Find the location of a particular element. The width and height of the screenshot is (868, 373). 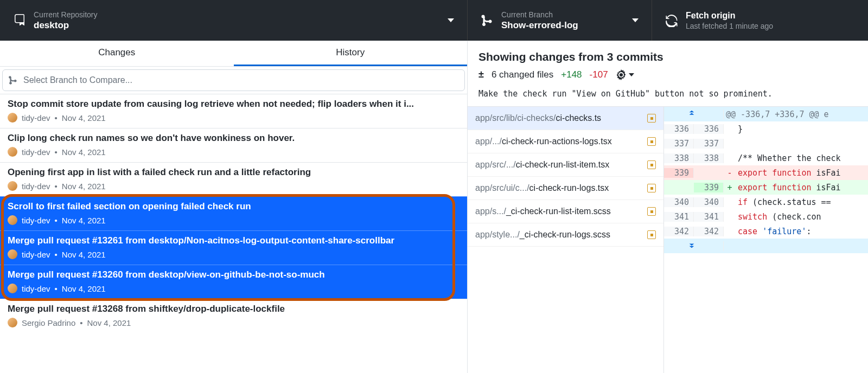

diff-line: 339+export function isFai is located at coordinates (766, 188).